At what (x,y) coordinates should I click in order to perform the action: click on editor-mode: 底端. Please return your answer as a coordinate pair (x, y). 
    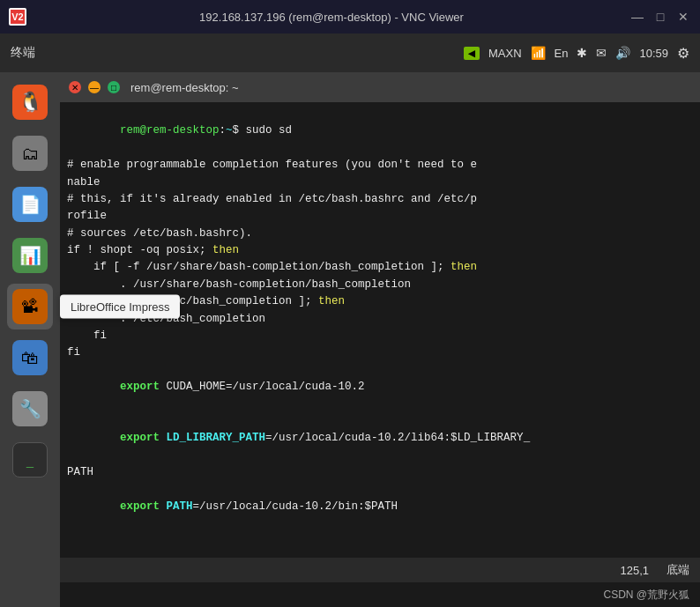
    Looking at the image, I should click on (678, 570).